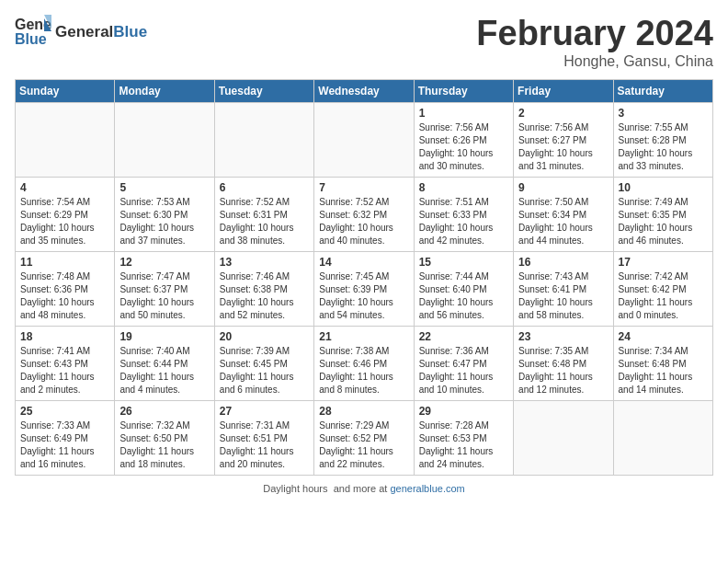 This screenshot has width=728, height=563. What do you see at coordinates (64, 411) in the screenshot?
I see `day-number: 25` at bounding box center [64, 411].